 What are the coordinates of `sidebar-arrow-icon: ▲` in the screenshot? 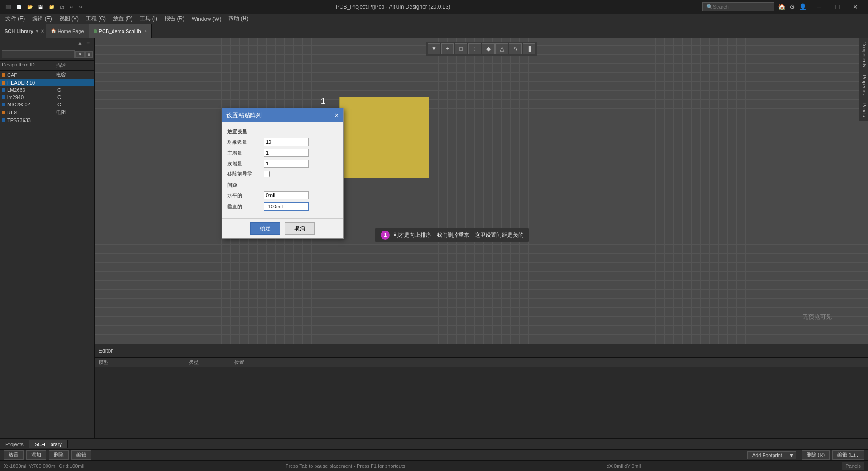 It's located at (80, 43).